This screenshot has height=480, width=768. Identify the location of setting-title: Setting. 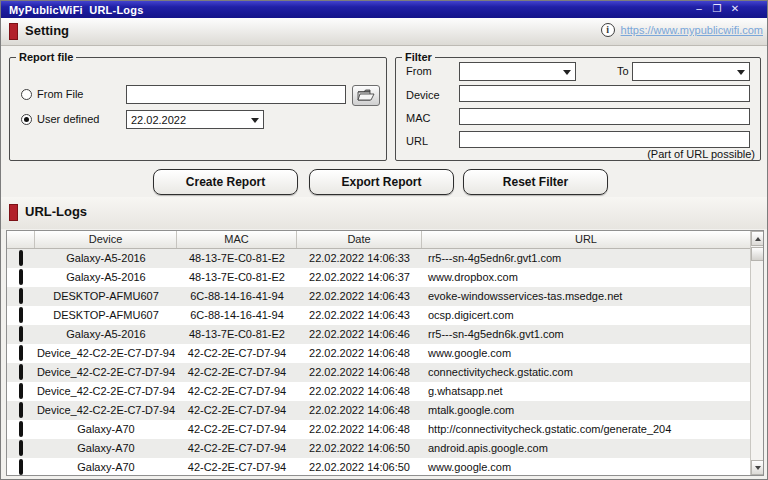
(47, 30).